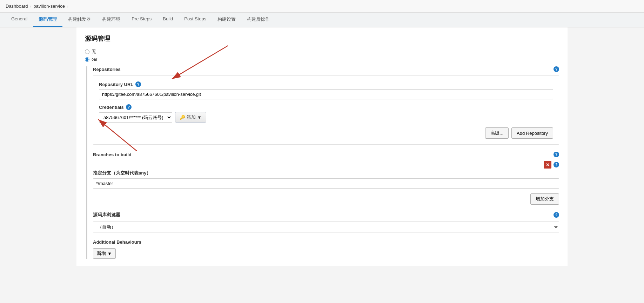 The height and width of the screenshot is (303, 644). What do you see at coordinates (326, 133) in the screenshot?
I see `repo-action-buttons: 高级... Add Repository` at bounding box center [326, 133].